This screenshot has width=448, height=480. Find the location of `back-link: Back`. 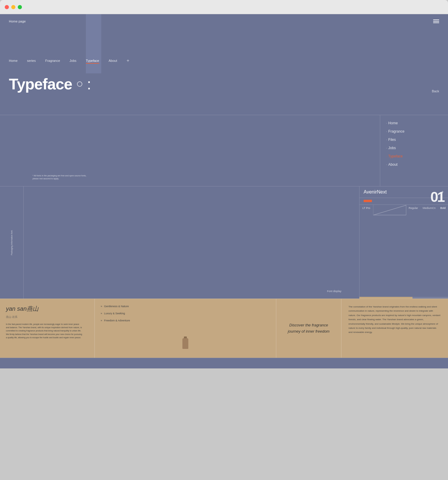

back-link: Back is located at coordinates (436, 91).